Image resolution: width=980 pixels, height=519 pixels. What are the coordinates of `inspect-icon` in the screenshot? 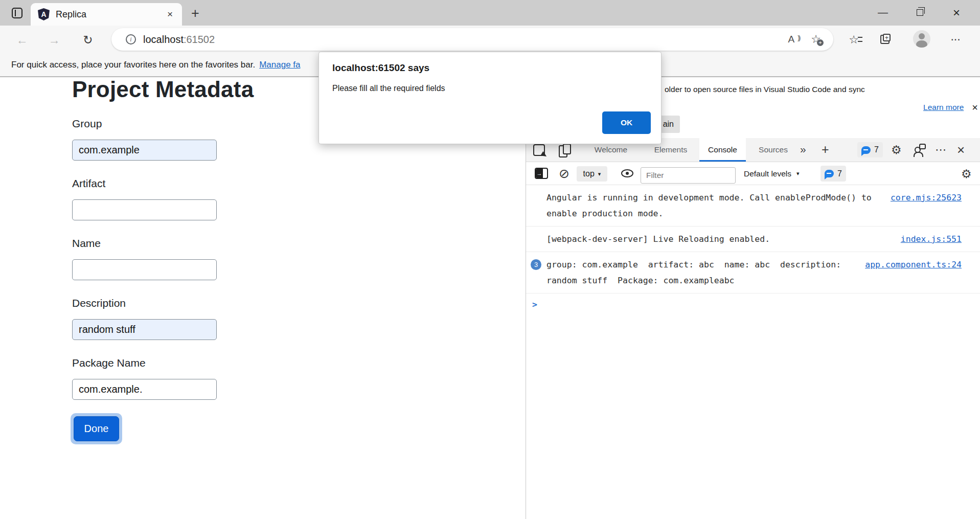 It's located at (539, 150).